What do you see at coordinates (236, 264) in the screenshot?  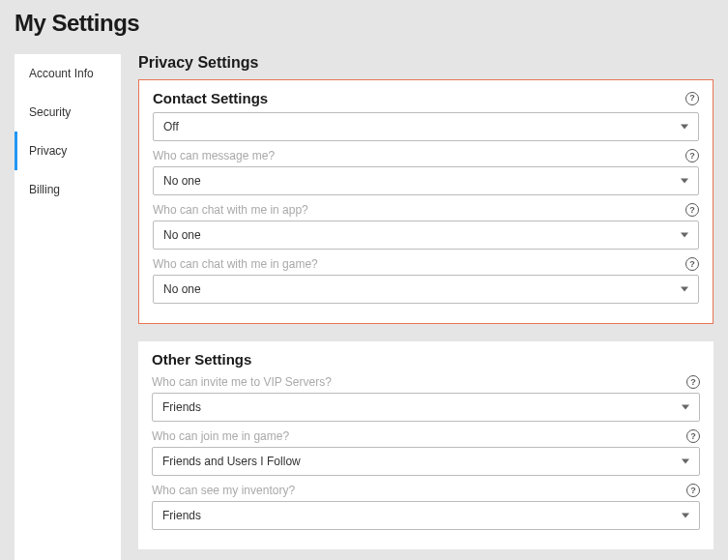 I see `setting-label: Who can chat with me in game?` at bounding box center [236, 264].